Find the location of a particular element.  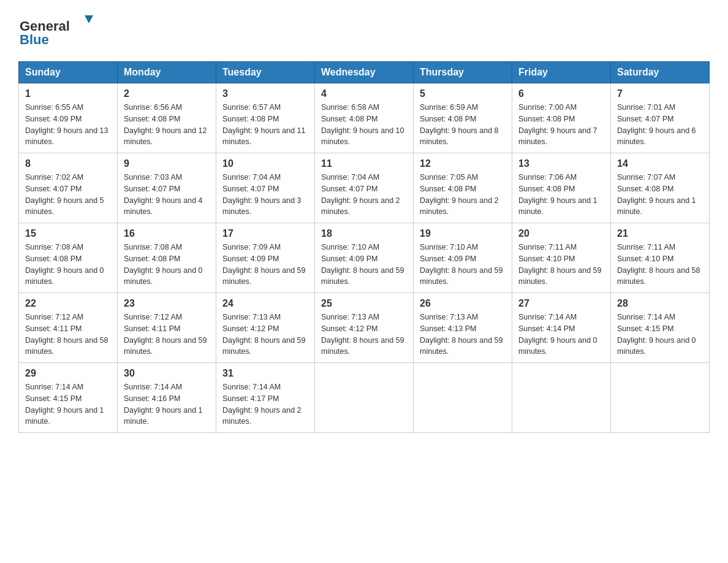

calendar-day-cell: 4 Sunrise: 6:58 AMSunset: 4:08 PMDayligh… is located at coordinates (364, 118).